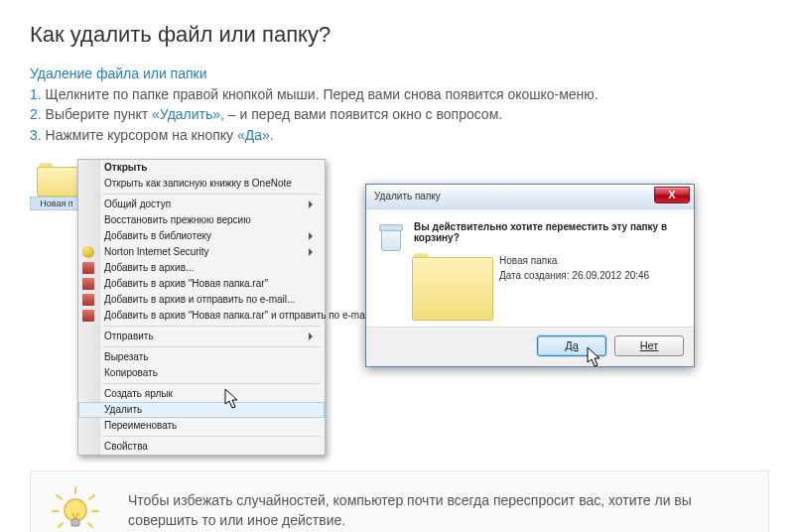 This screenshot has width=799, height=532. What do you see at coordinates (141, 135) in the screenshot?
I see `step-text: Нажмите курсором на кнопку` at bounding box center [141, 135].